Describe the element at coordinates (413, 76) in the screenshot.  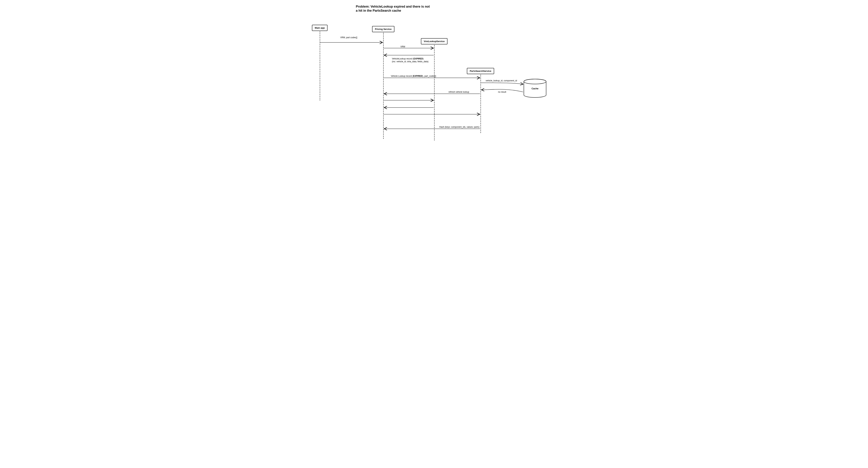
I see `message-label: Vehicle Lookup record (EXPIRED), part_co…` at that location.